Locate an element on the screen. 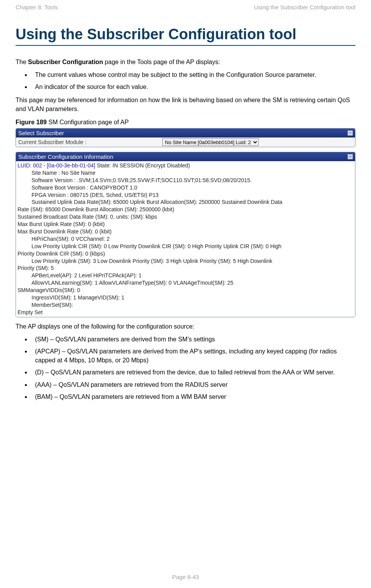 The width and height of the screenshot is (371, 588). state-text: State: IN SESSION (Encrypt Disabled) is located at coordinates (143, 165).